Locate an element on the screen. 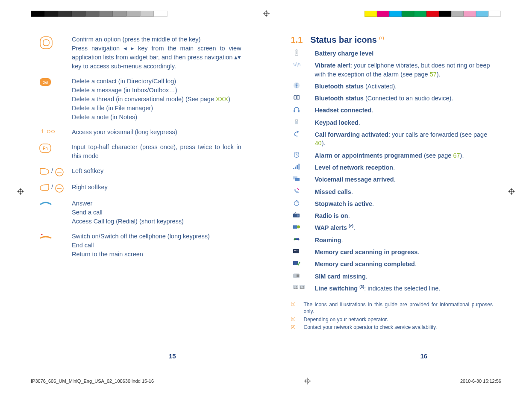 This screenshot has width=532, height=393. status-row: Alarm or appointments programmed (see pa… is located at coordinates (392, 155).